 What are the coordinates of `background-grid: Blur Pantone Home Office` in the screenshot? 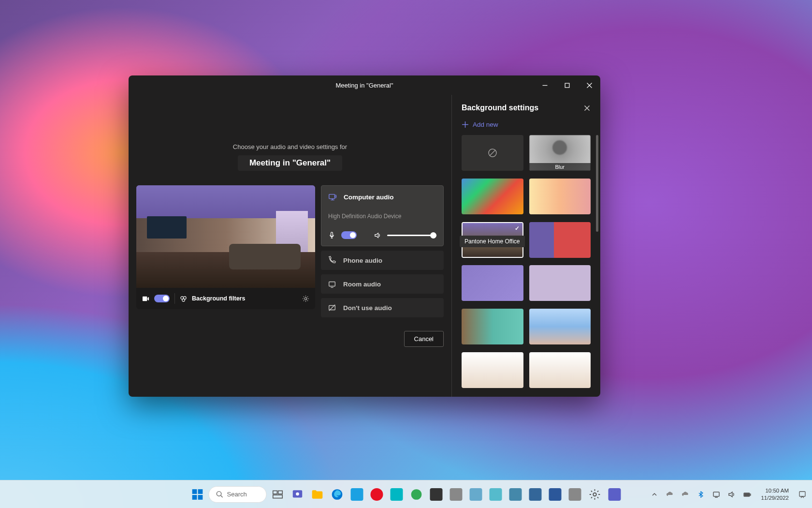 It's located at (526, 266).